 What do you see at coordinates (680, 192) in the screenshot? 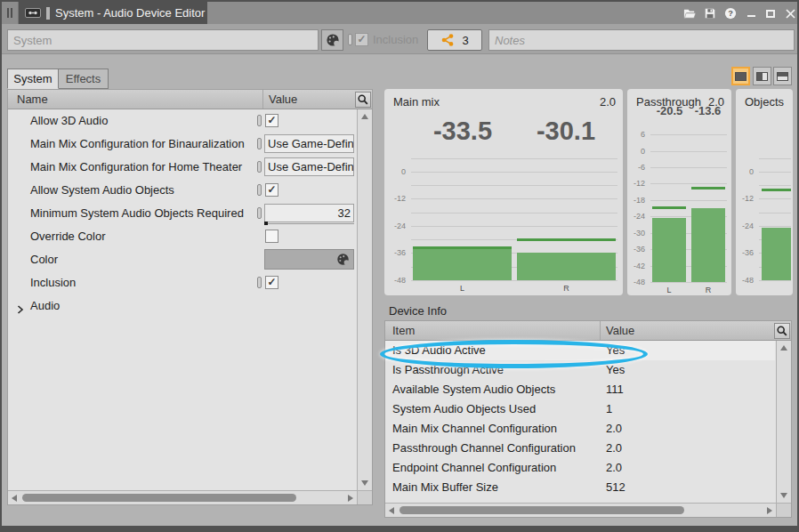
I see `meter-passthrough: Passthrough2.0-20.5-13.660-6-12-18-24-30…` at bounding box center [680, 192].